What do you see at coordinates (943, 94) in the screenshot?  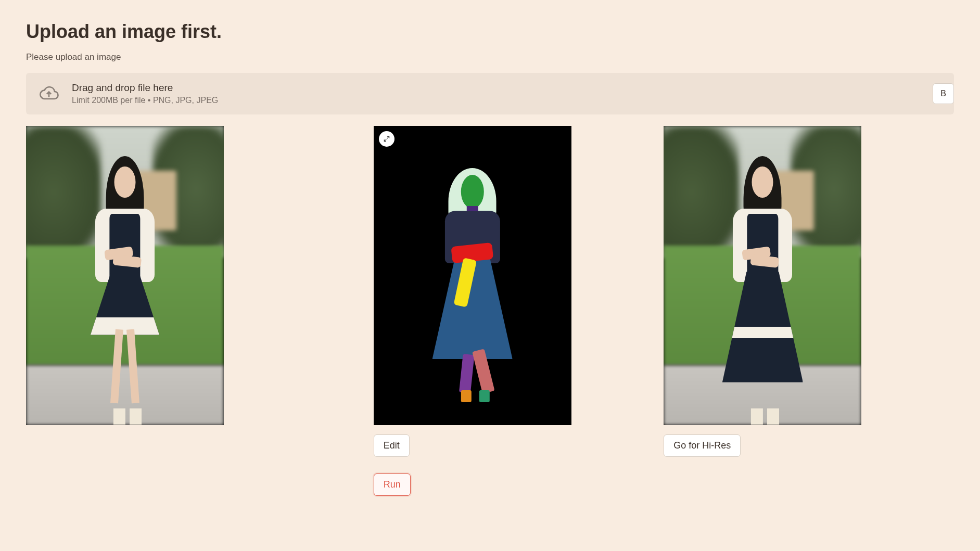 I see `browse-files-button: B` at bounding box center [943, 94].